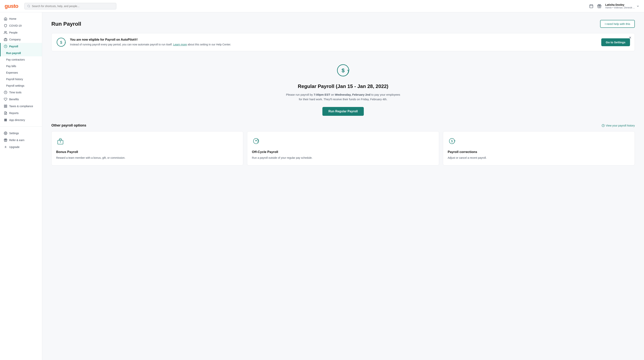  Describe the element at coordinates (14, 46) in the screenshot. I see `sidebar-item-label: Payroll` at that location.